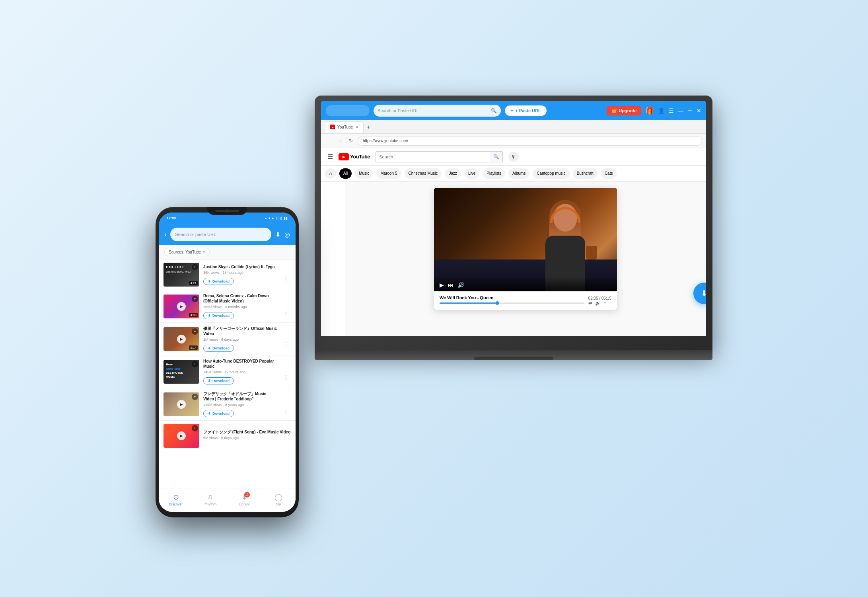  I want to click on chip-christmas: Christmas Music, so click(423, 174).